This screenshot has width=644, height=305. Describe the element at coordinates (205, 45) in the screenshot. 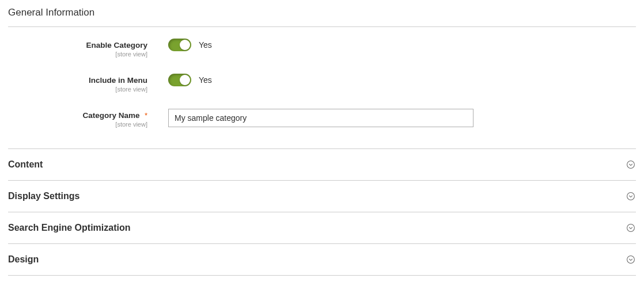

I see `enable-category-value: Yes` at that location.